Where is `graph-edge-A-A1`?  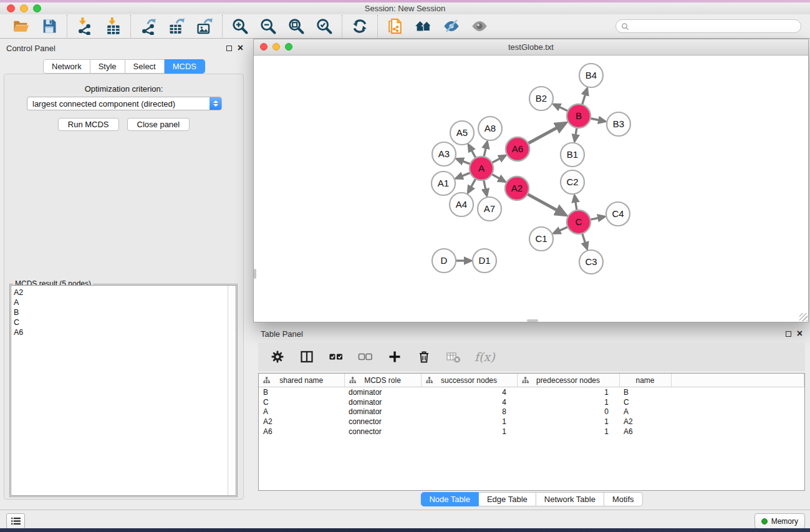
graph-edge-A-A1 is located at coordinates (466, 175).